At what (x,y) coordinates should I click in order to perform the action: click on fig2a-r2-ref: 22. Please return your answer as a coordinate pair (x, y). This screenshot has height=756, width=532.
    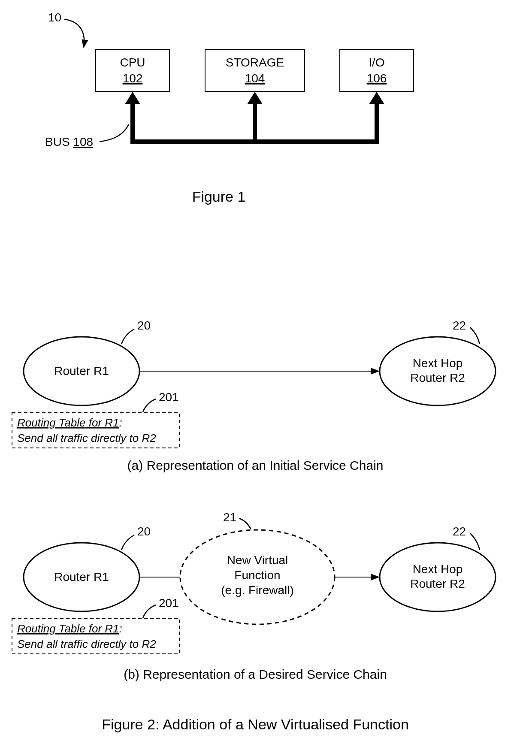
    Looking at the image, I should click on (459, 325).